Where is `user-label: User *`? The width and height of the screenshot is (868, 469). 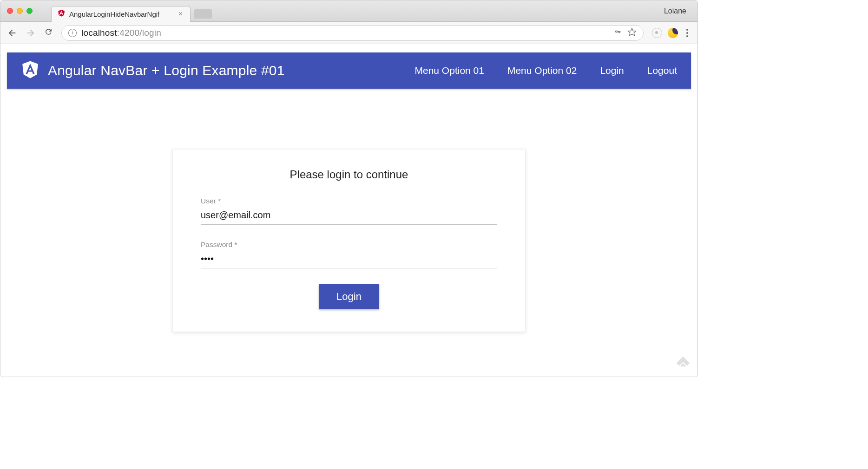 user-label: User * is located at coordinates (349, 201).